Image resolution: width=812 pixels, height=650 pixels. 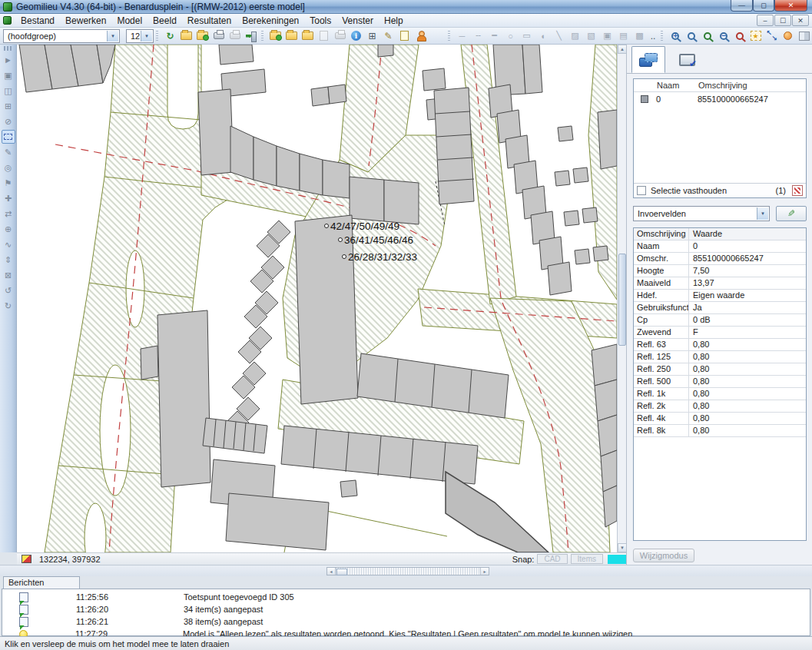 I want to click on zoom-out-button: −, so click(x=724, y=35).